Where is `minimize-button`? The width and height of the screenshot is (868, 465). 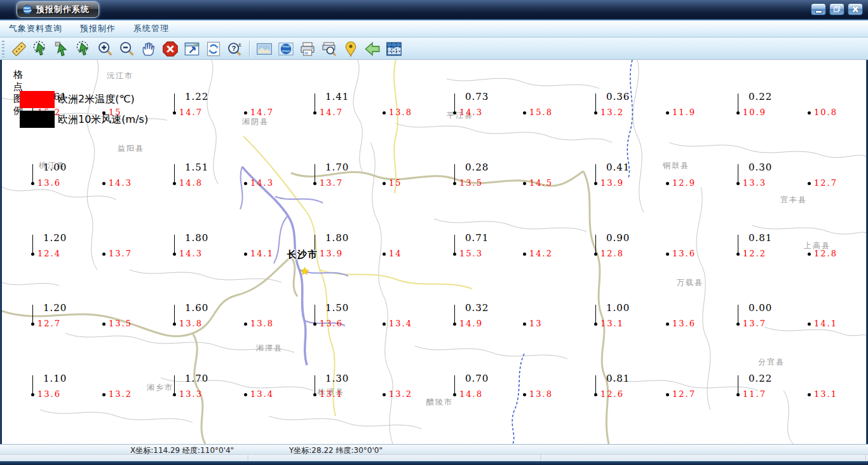 minimize-button is located at coordinates (818, 9).